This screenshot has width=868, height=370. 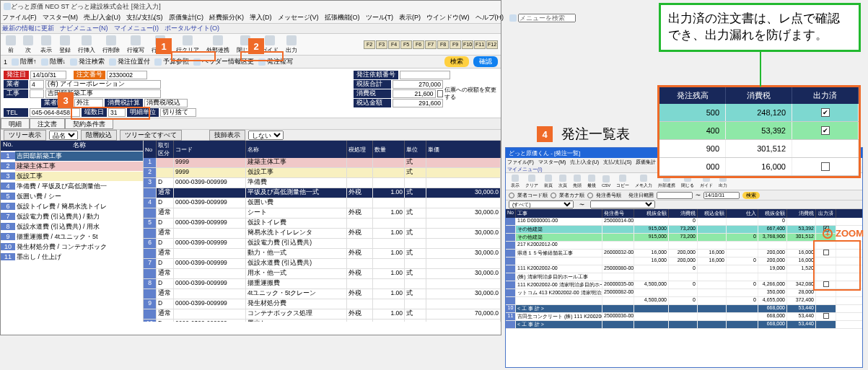 I want to click on tab-contract: 契約条件書, so click(x=89, y=124).